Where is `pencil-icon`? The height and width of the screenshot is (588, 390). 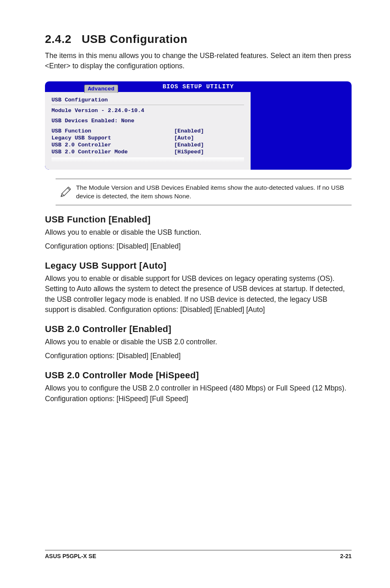 pencil-icon is located at coordinates (66, 191).